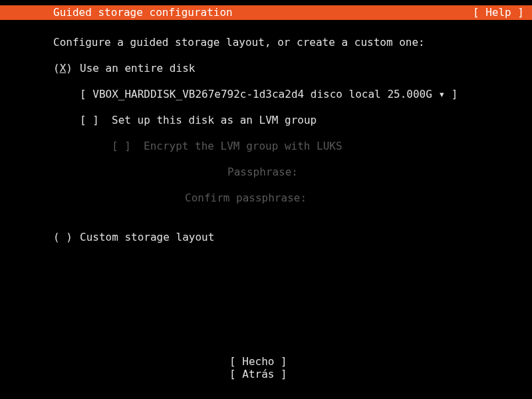 This screenshot has width=532, height=399. I want to click on radio-entire-disk: (X), so click(66, 68).